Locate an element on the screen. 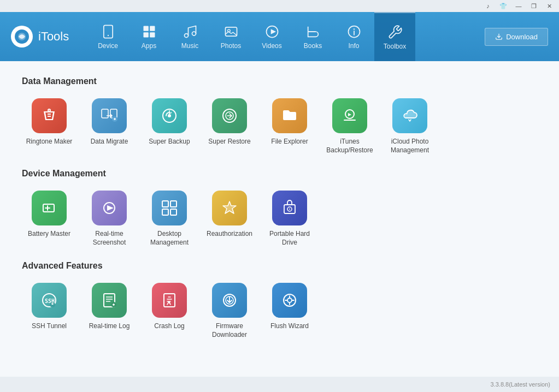 Image resolution: width=559 pixels, height=392 pixels. nav-apps: Apps is located at coordinates (149, 37).